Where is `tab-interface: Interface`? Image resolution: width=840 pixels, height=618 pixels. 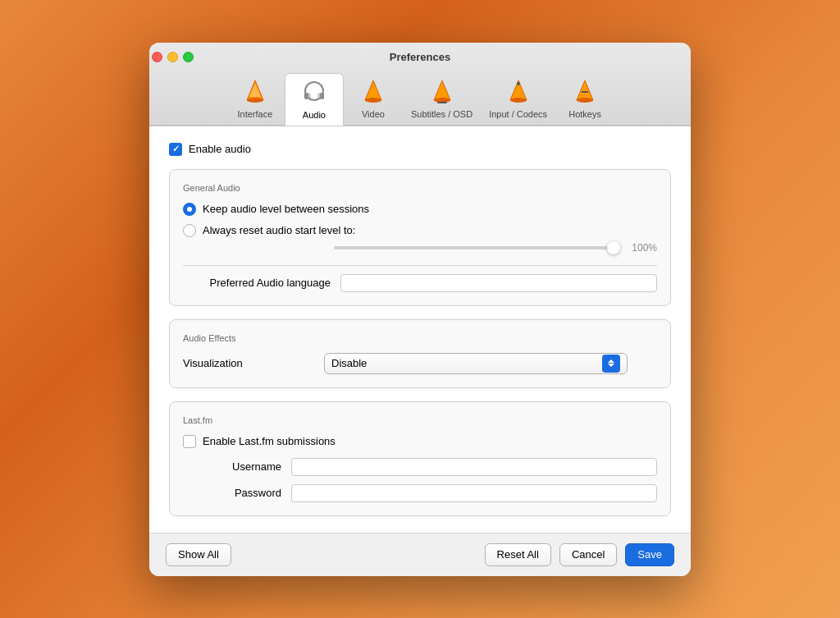 tab-interface: Interface is located at coordinates (255, 98).